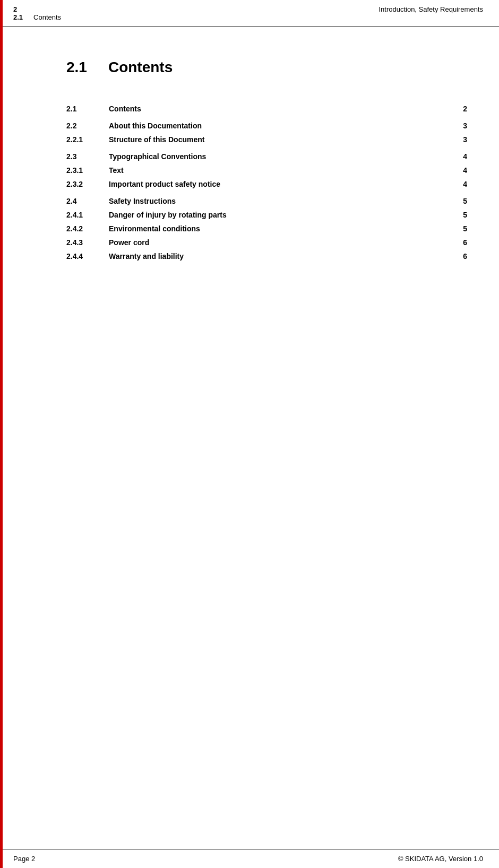  What do you see at coordinates (266, 183) in the screenshot?
I see `table-of-contents: 2.1Contents22.2About this Documentation3…` at bounding box center [266, 183].